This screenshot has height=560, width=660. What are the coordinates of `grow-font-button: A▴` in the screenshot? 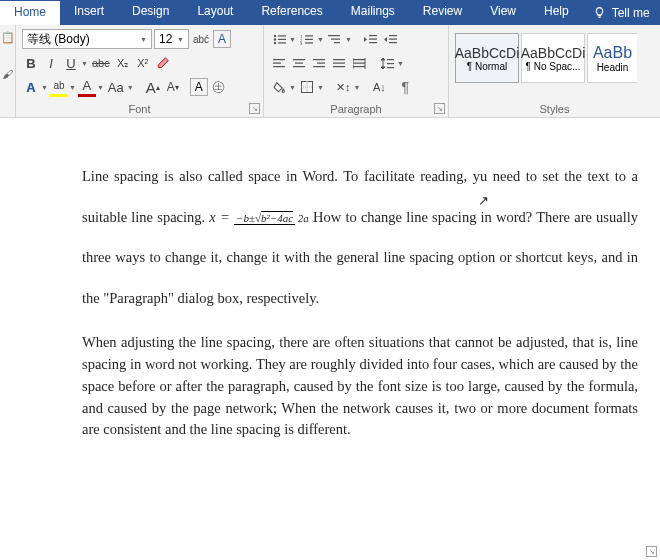 It's located at (153, 87).